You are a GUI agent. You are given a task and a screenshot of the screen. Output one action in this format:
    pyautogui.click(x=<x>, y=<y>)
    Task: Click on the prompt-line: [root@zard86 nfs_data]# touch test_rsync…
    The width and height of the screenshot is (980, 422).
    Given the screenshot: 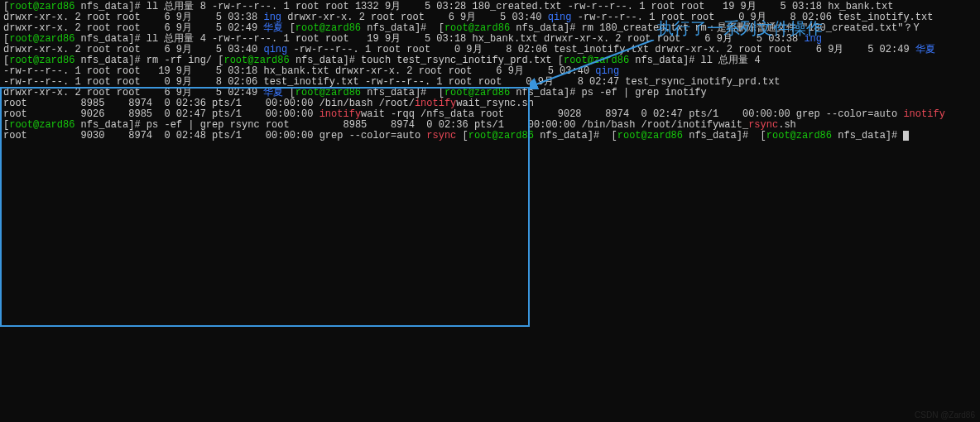 What is the action you would take?
    pyautogui.click(x=384, y=60)
    